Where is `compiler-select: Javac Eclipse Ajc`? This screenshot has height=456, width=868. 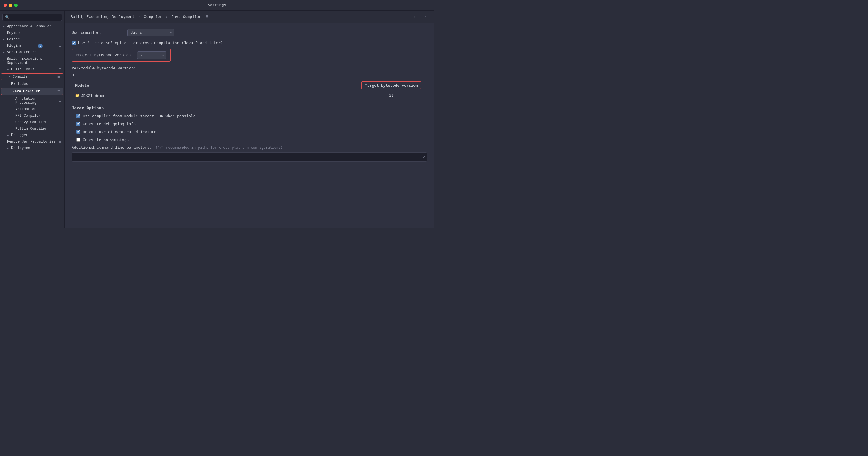
compiler-select: Javac Eclipse Ajc is located at coordinates (151, 33).